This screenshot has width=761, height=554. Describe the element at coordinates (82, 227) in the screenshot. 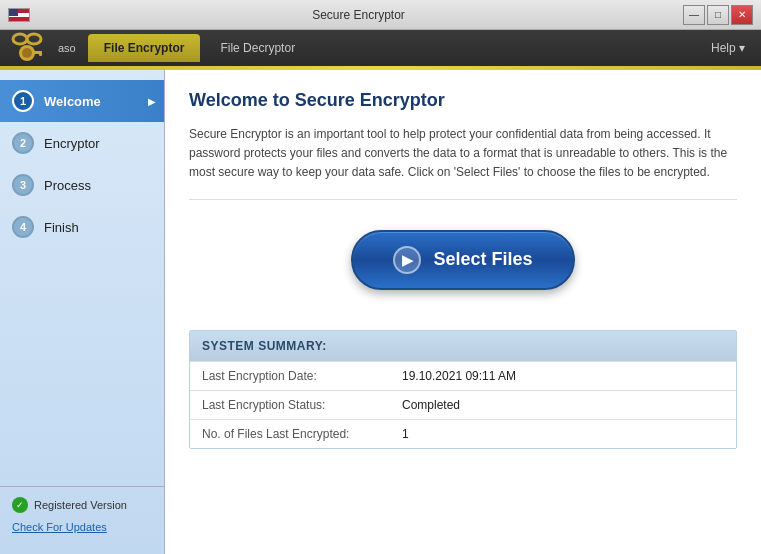

I see `sidebar-item-finish: 4 Finish` at that location.